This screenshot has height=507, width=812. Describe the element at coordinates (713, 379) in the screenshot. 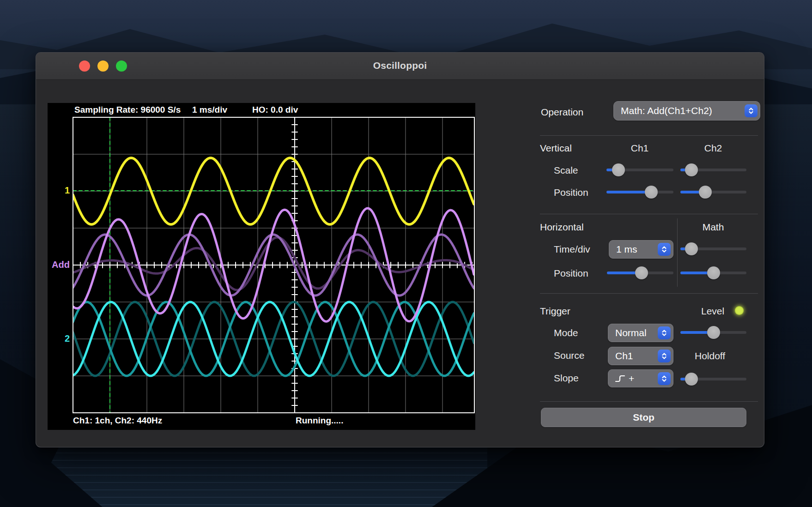

I see `trigger-holdoff-slider` at that location.